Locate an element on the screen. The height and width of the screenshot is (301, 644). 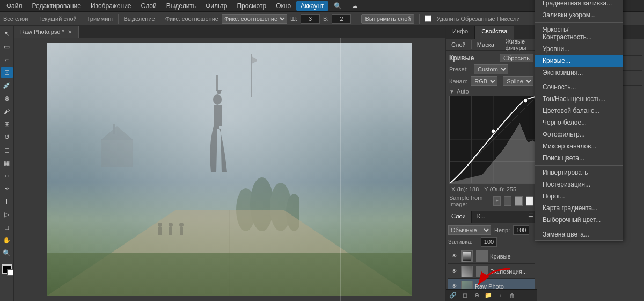
menu-layer: Слой is located at coordinates (149, 6).